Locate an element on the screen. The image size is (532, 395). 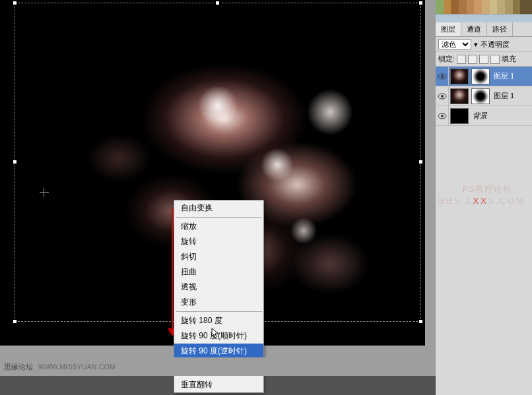
panel-divider is located at coordinates (484, 18).